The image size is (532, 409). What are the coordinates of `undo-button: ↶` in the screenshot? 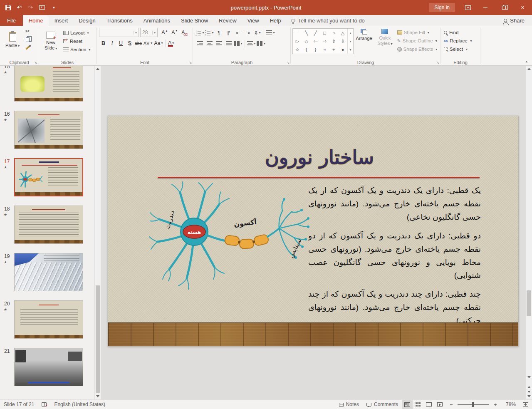 It's located at (19, 7).